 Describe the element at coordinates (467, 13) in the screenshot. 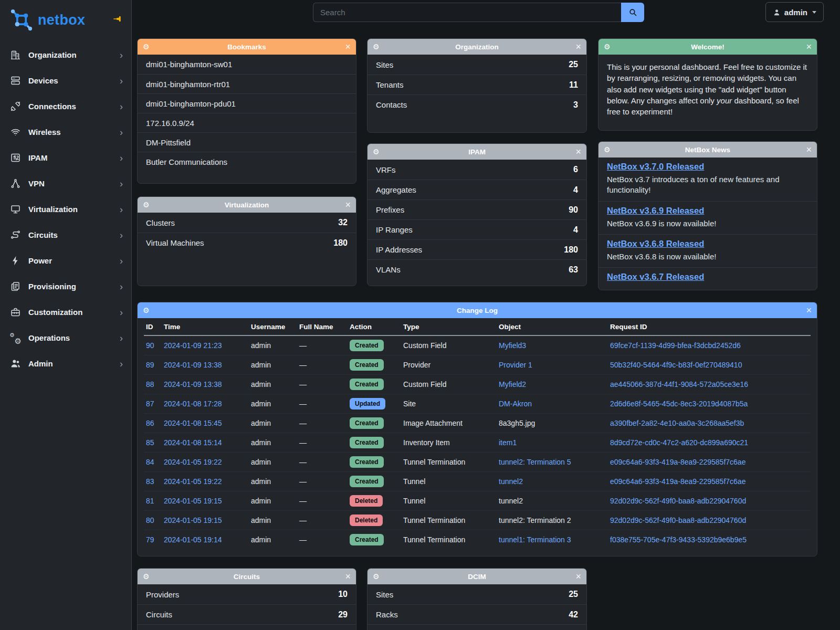

I see `search-input` at that location.